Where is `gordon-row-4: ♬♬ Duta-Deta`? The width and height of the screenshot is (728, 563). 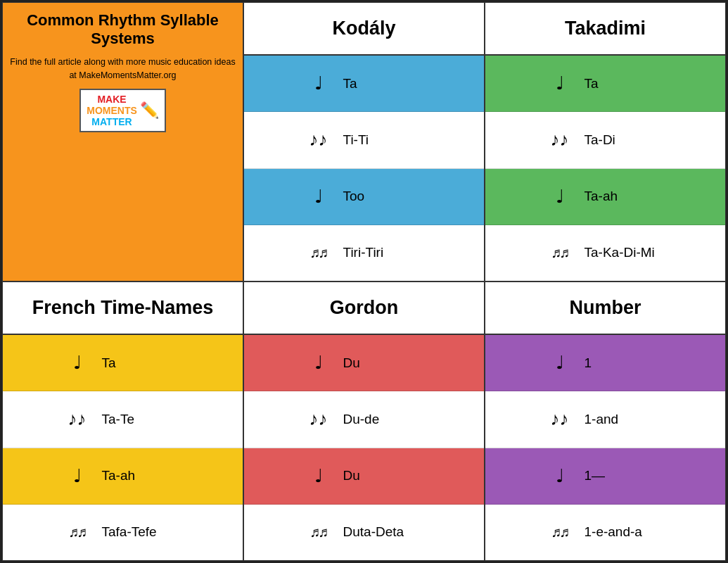
gordon-row-4: ♬♬ Duta-Deta is located at coordinates (364, 532).